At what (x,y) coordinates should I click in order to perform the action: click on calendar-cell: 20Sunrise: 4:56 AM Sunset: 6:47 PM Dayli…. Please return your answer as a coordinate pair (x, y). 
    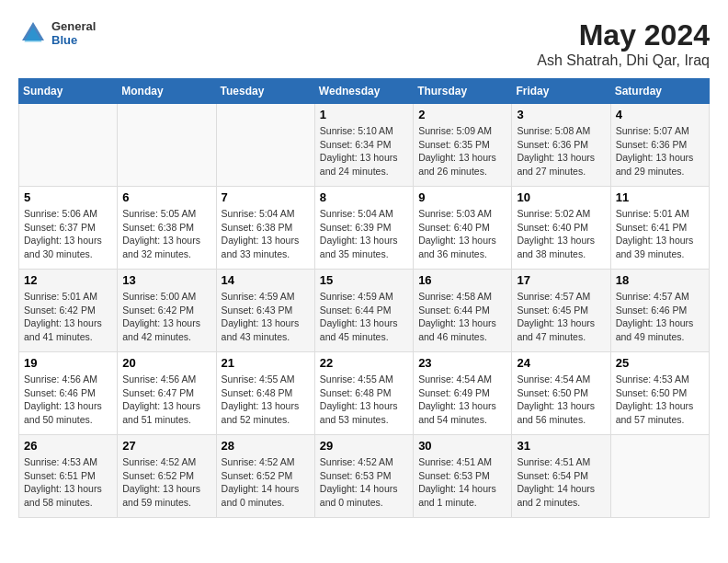
    Looking at the image, I should click on (167, 394).